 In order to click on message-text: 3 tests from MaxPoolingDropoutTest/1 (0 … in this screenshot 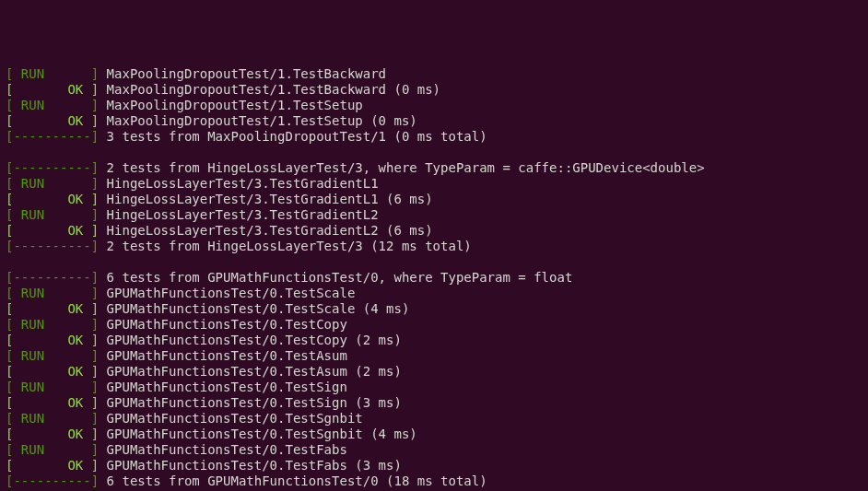, I will do `click(297, 136)`.